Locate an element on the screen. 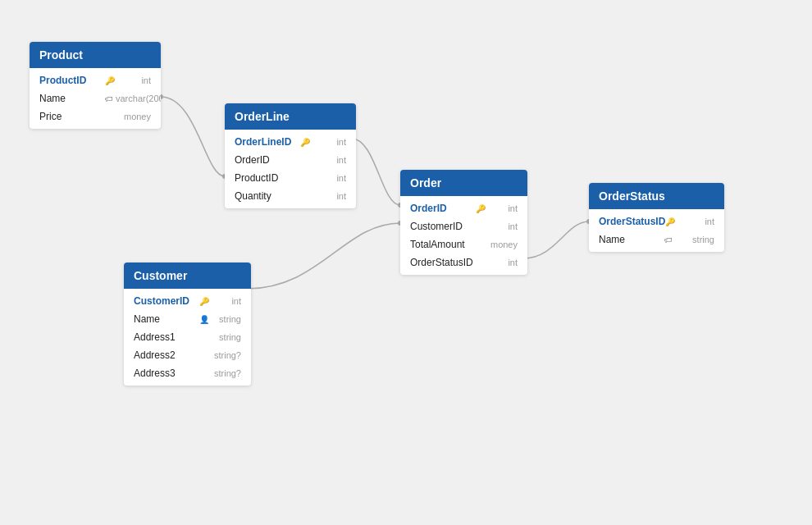 The height and width of the screenshot is (525, 812). row-quantity: Quantity int is located at coordinates (290, 196).